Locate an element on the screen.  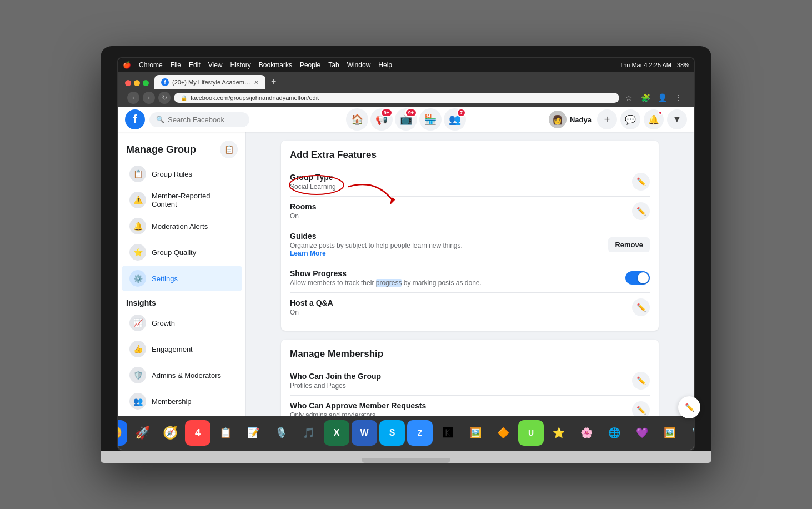
who-join-edit-btn: ✏️ is located at coordinates (641, 381).